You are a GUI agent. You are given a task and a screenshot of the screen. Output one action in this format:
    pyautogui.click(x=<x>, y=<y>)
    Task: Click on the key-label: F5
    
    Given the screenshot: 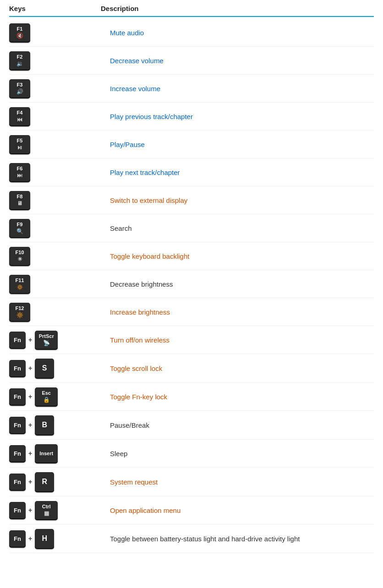 What is the action you would take?
    pyautogui.click(x=20, y=141)
    